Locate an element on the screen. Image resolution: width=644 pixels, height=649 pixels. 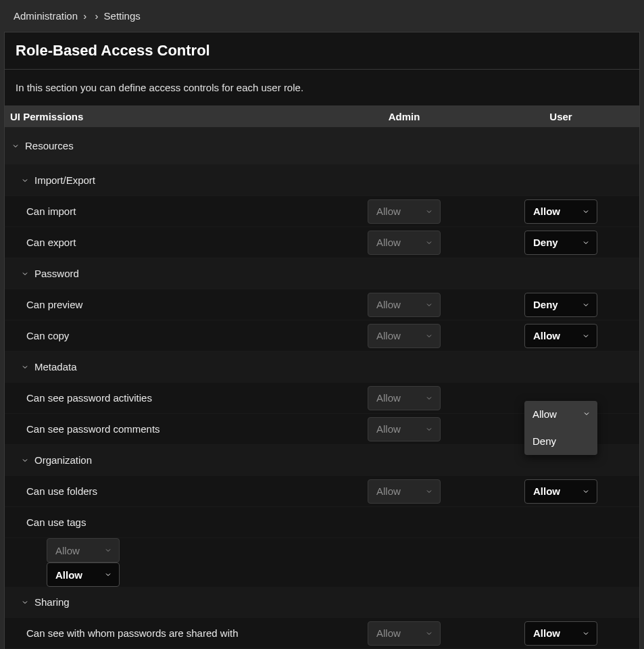
admin-select-can-see-shared-with: Allow is located at coordinates (404, 633).